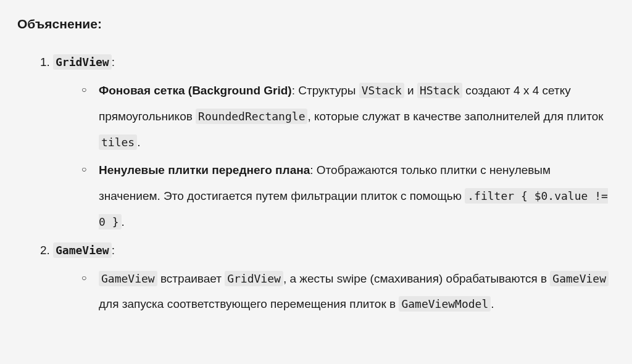 The height and width of the screenshot is (364, 632). Describe the element at coordinates (334, 292) in the screenshot. I see `sub-list: GameView встраивает GridView, а жесты sw…` at that location.